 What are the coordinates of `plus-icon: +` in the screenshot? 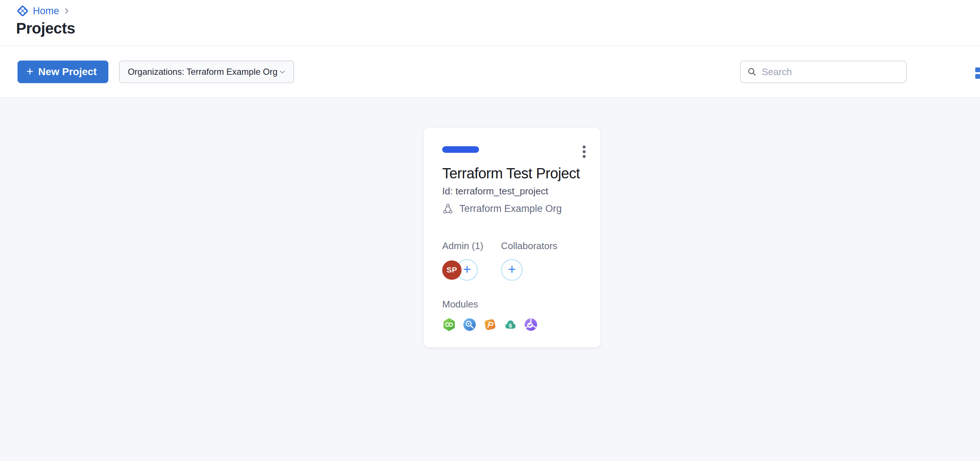 It's located at (30, 71).